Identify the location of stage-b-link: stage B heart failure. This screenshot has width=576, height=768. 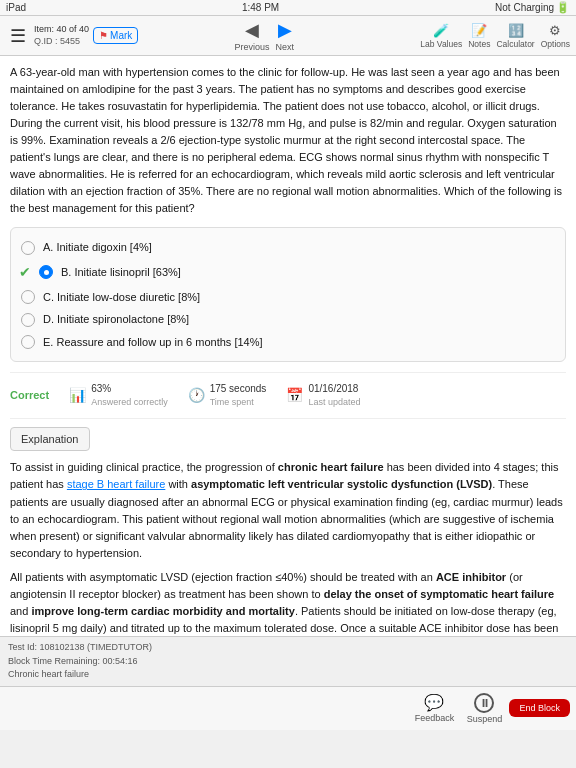
(116, 484).